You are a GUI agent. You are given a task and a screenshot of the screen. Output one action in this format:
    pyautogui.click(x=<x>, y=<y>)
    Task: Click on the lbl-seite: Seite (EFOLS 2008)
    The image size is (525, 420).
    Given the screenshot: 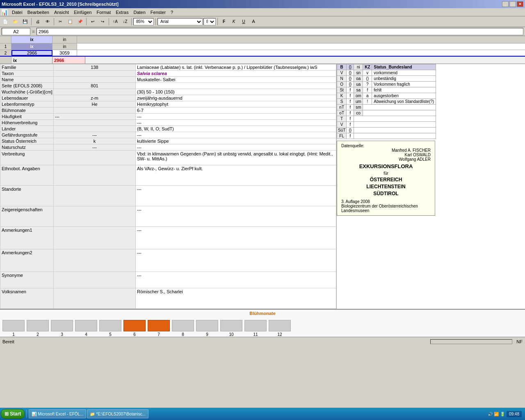 What is the action you would take?
    pyautogui.click(x=27, y=86)
    